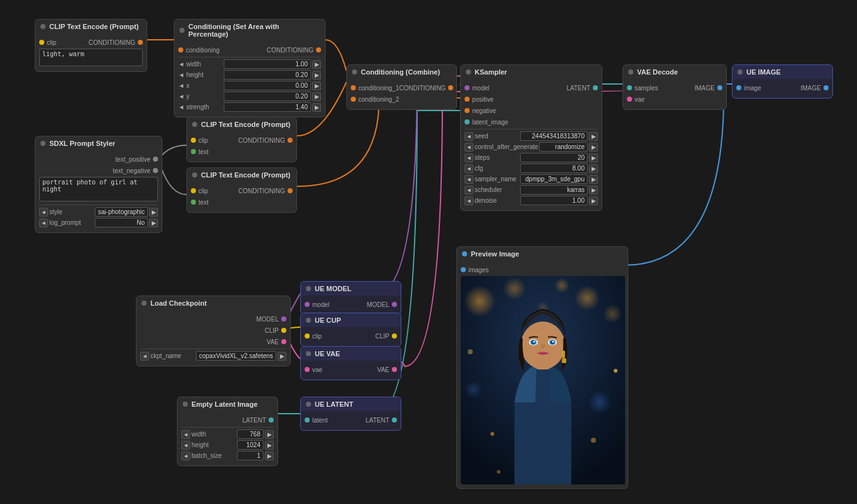 This screenshot has height=504, width=857. I want to click on ue-image-header: UE IMAGE, so click(782, 72).